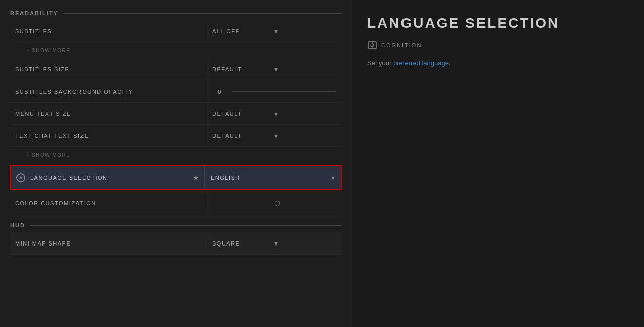  Describe the element at coordinates (27, 50) in the screenshot. I see `show-more-arrow-1: └` at that location.